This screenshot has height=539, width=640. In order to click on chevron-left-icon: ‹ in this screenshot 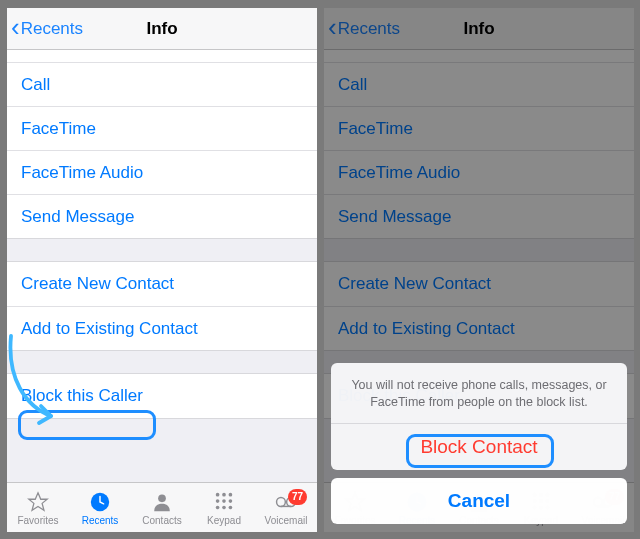, I will do `click(16, 27)`.